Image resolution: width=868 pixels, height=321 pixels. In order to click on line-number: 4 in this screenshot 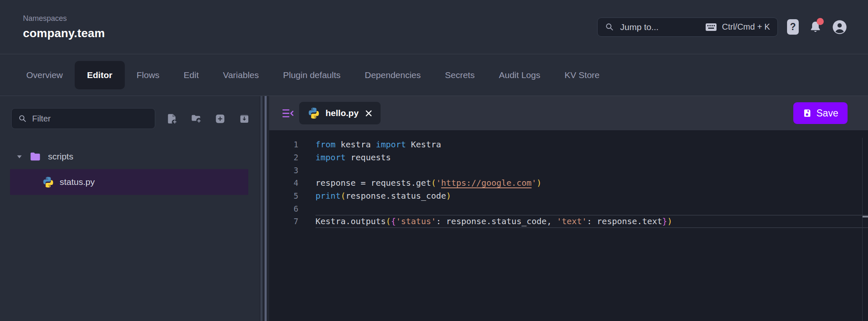, I will do `click(284, 183)`.